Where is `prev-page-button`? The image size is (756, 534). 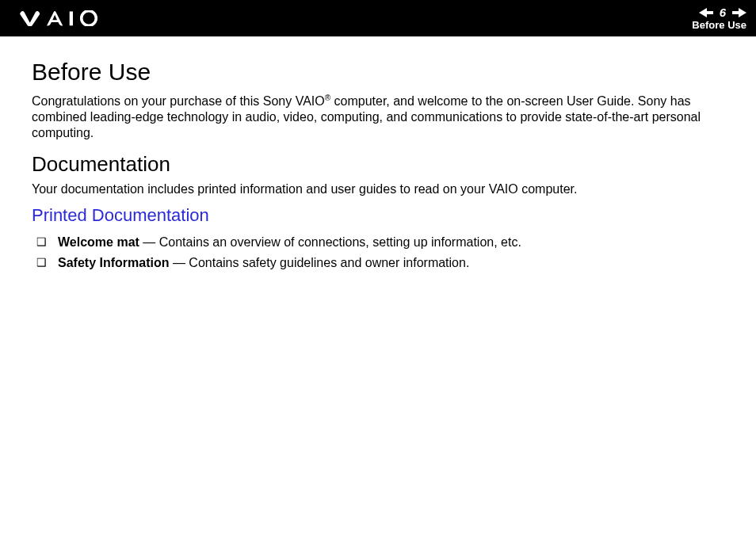
prev-page-button is located at coordinates (706, 13).